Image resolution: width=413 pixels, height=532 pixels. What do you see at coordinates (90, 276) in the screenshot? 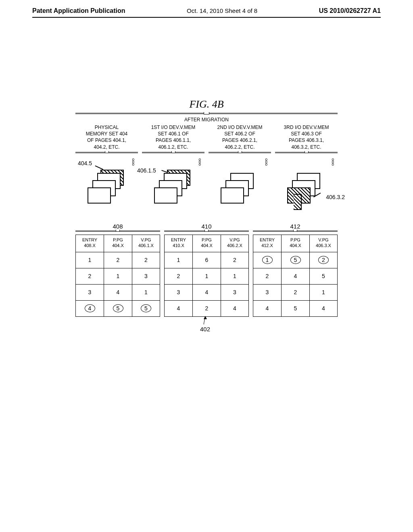
I see `table-subcol: ENTRY408.X1234` at bounding box center [90, 276].